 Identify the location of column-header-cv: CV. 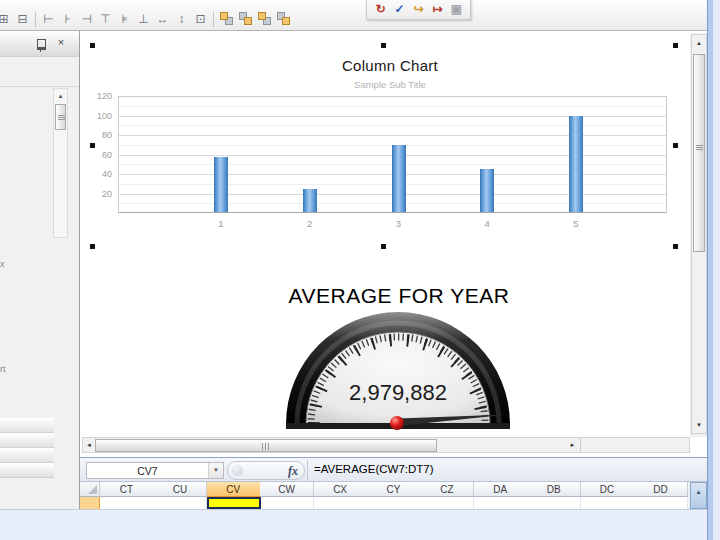
(234, 490).